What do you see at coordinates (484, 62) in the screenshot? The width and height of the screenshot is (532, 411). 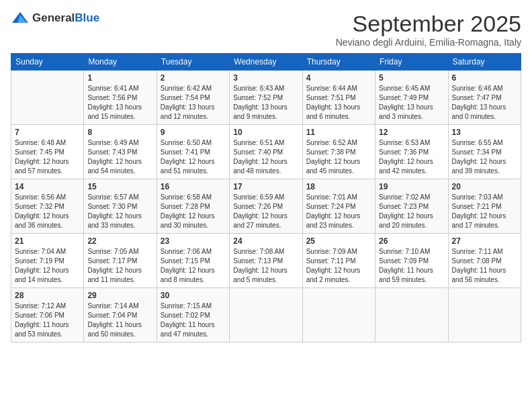 I see `weekday-header-saturday: Saturday` at bounding box center [484, 62].